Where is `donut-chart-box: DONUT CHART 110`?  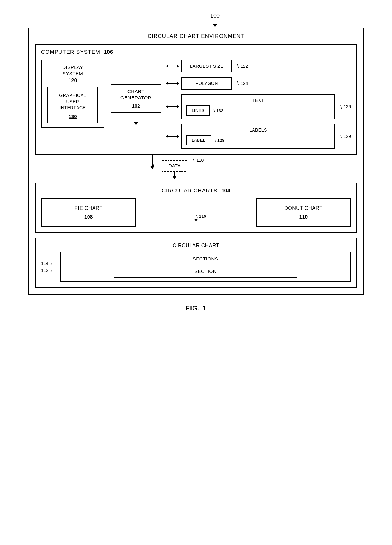 donut-chart-box: DONUT CHART 110 is located at coordinates (303, 213).